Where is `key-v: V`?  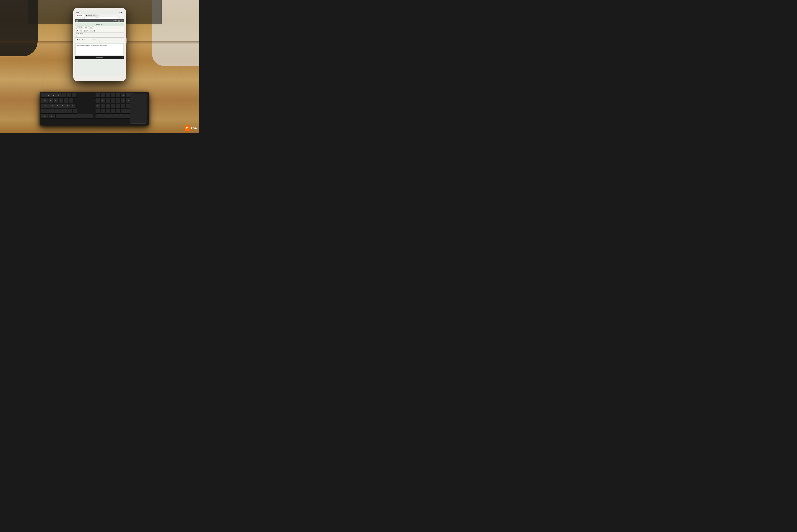 key-v: V is located at coordinates (70, 111).